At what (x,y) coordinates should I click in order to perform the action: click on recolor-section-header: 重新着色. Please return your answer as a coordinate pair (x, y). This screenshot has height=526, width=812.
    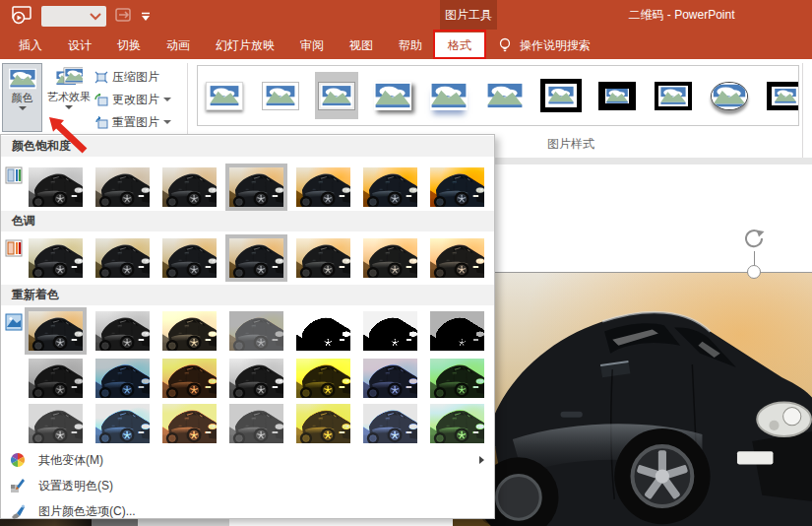
    Looking at the image, I should click on (248, 296).